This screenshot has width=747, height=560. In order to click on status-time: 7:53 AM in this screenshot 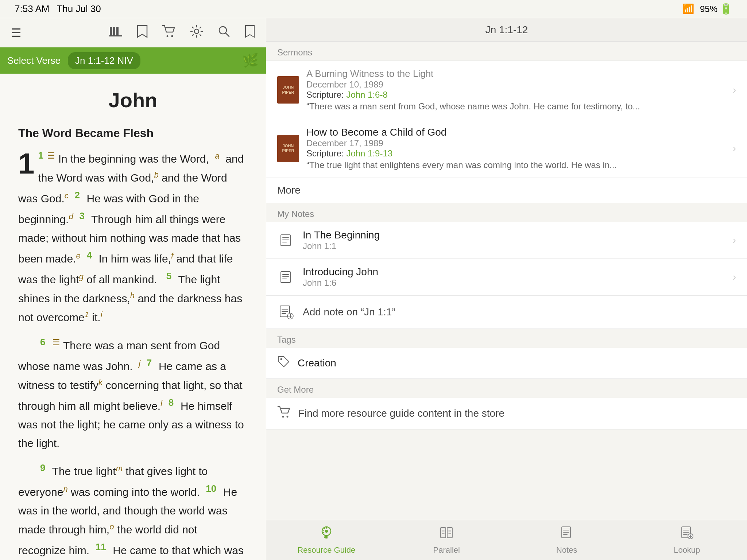, I will do `click(32, 9)`.